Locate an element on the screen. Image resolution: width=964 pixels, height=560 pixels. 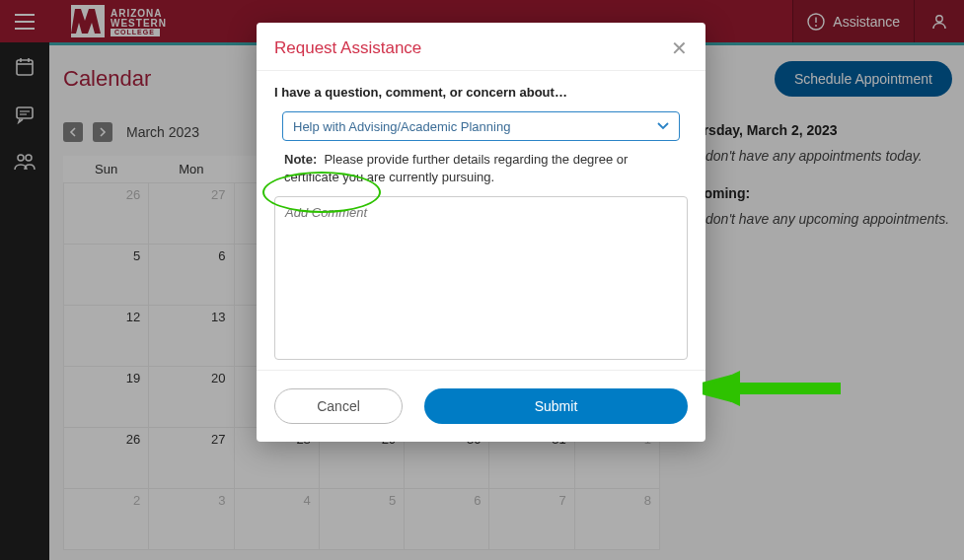
modal-prompt: I have a question, comment, or concern a… is located at coordinates (482, 93).